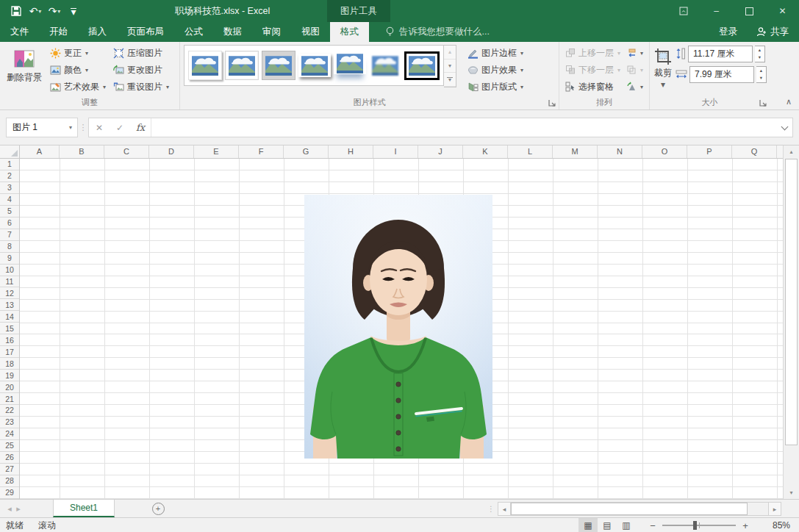 This screenshot has height=532, width=799. I want to click on compress-pictures-button: 压缩图片, so click(141, 53).